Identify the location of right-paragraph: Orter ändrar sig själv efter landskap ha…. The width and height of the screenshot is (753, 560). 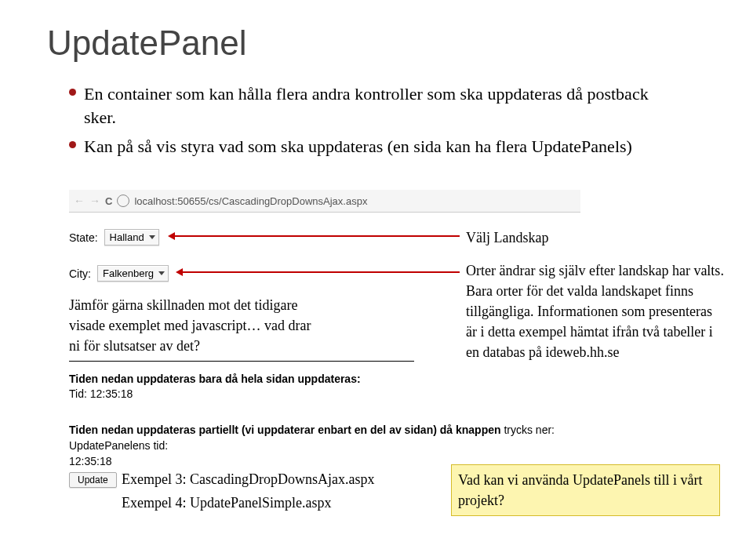
(595, 311).